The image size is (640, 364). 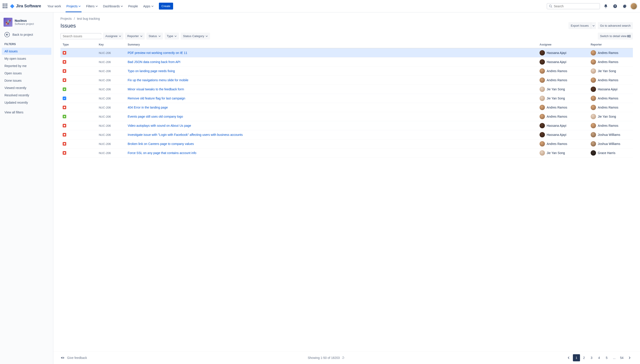 What do you see at coordinates (27, 102) in the screenshot?
I see `filter-updated-recently: Updated recently` at bounding box center [27, 102].